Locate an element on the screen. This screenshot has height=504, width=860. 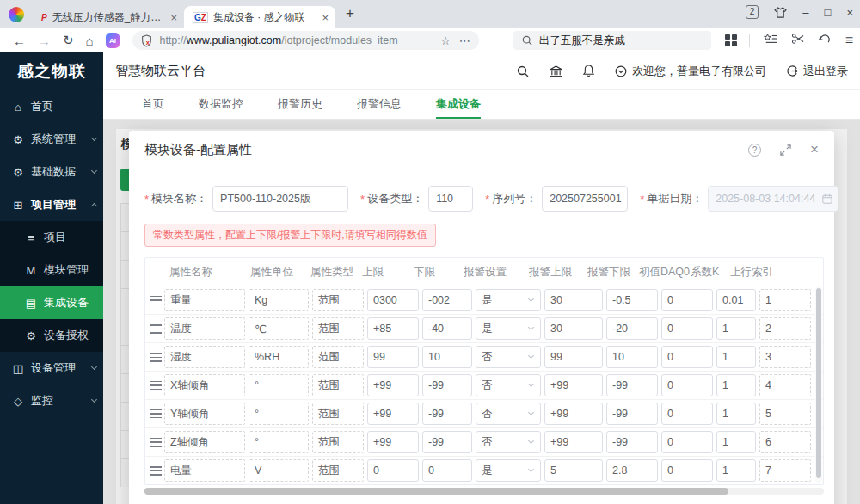
notification-bell-icon is located at coordinates (588, 71).